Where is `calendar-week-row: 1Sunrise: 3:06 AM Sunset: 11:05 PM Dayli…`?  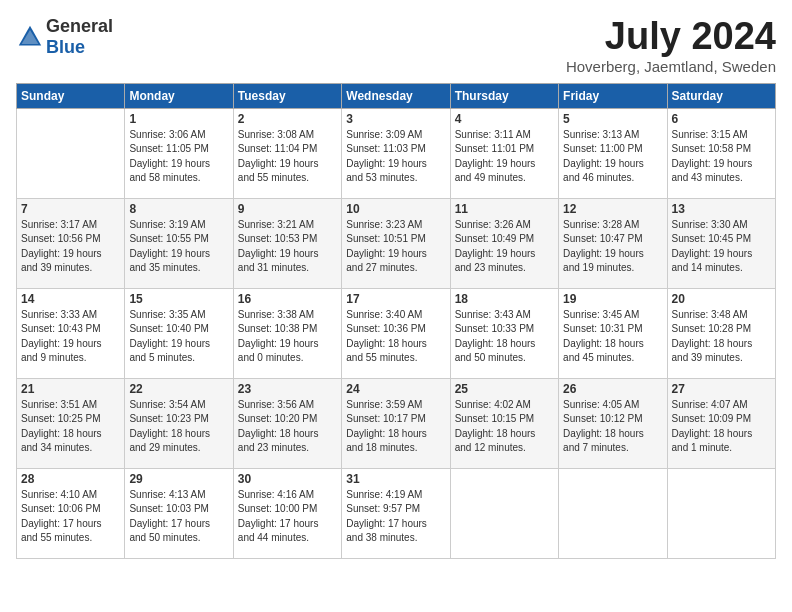
calendar-week-row: 1Sunrise: 3:06 AM Sunset: 11:05 PM Dayli… is located at coordinates (396, 153).